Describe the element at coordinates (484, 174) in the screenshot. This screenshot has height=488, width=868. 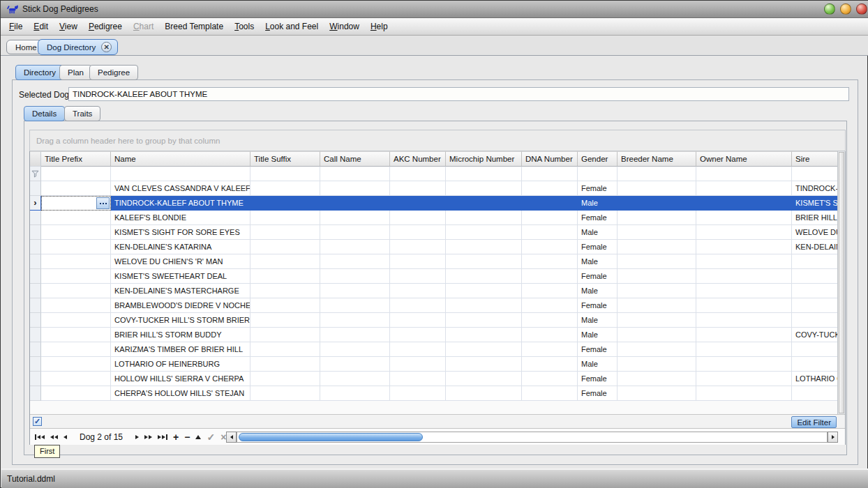
I see `filter-cell-microchip-number` at that location.